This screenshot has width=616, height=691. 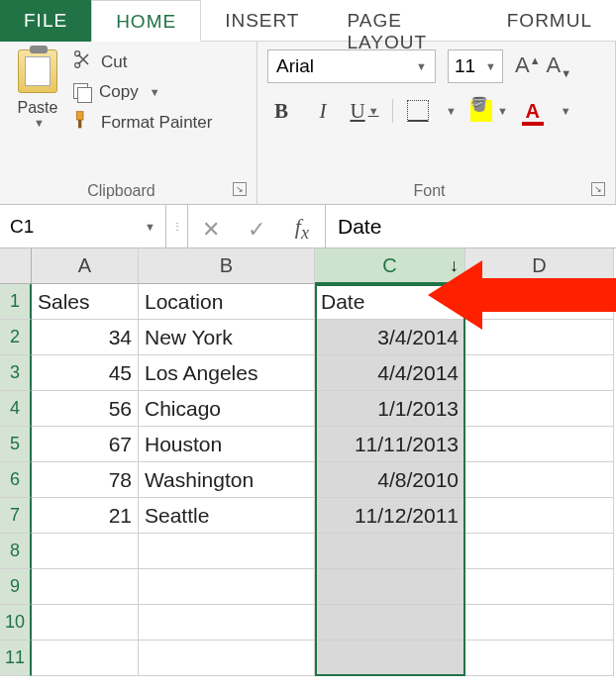 What do you see at coordinates (85, 338) in the screenshot?
I see `cell: 34` at bounding box center [85, 338].